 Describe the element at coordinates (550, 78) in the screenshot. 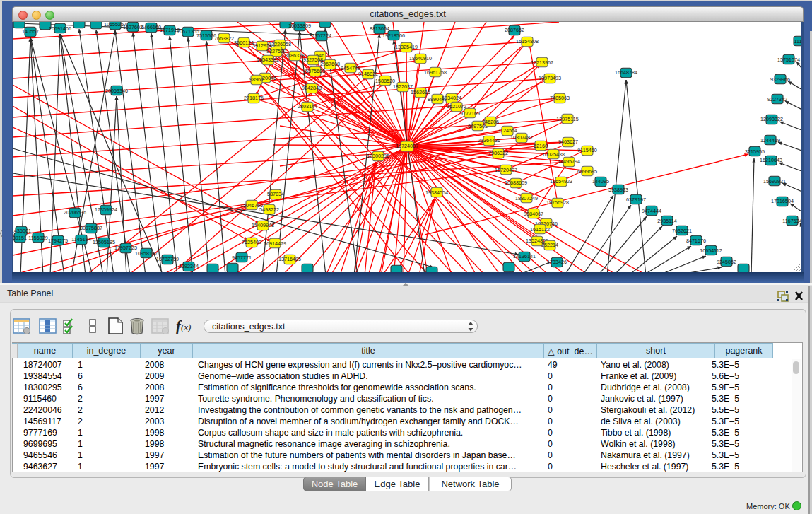

I see `svg-text: 10973493` at that location.